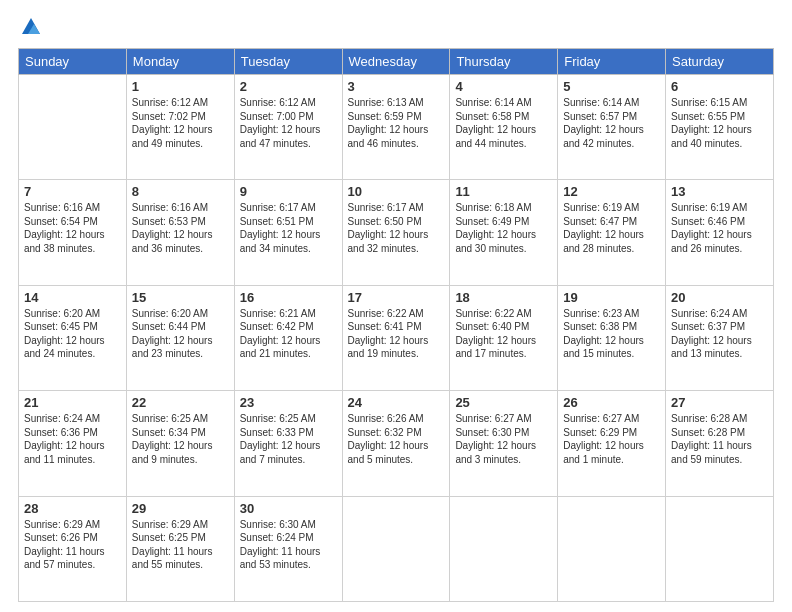 Image resolution: width=792 pixels, height=612 pixels. What do you see at coordinates (396, 86) in the screenshot?
I see `day-number: 3` at bounding box center [396, 86].